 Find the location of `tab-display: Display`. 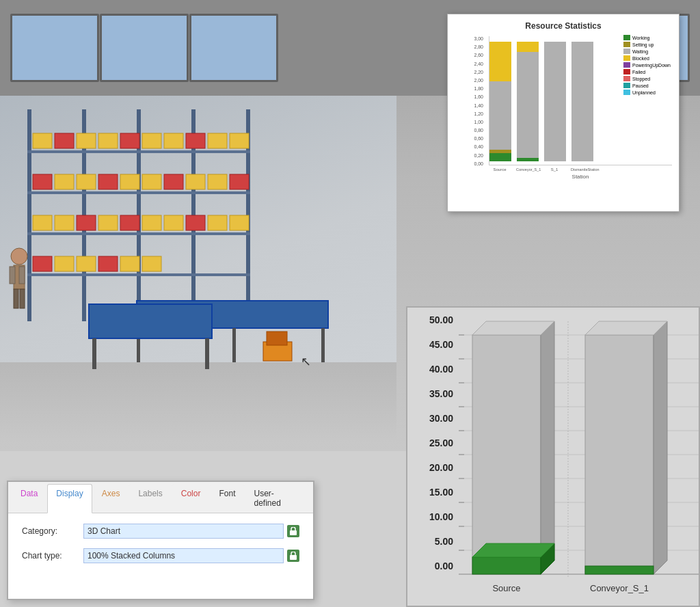

tab-display: Display is located at coordinates (70, 499).